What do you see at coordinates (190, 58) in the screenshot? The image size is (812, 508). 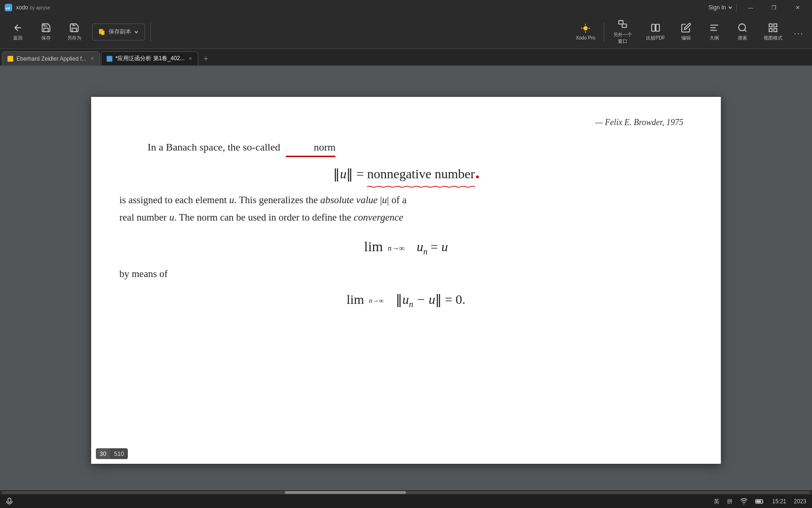 I see `tab2-close-icon: ✕` at bounding box center [190, 58].